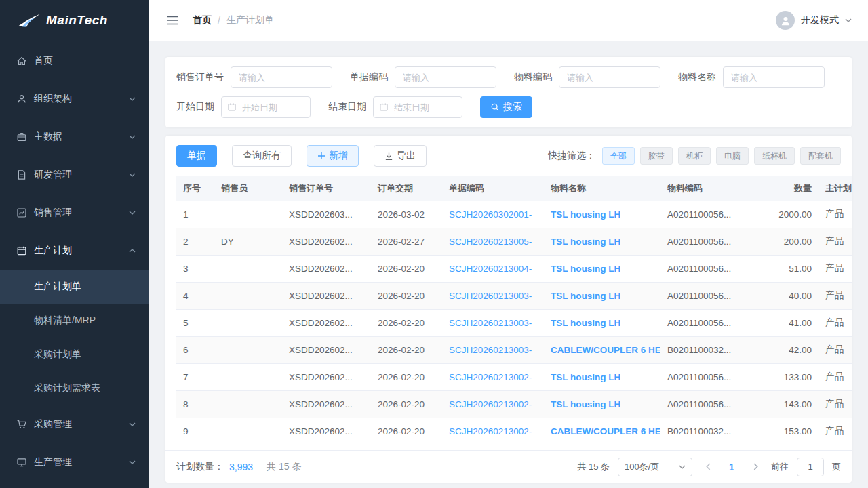 The width and height of the screenshot is (868, 488). I want to click on add-button: 新增, so click(332, 156).